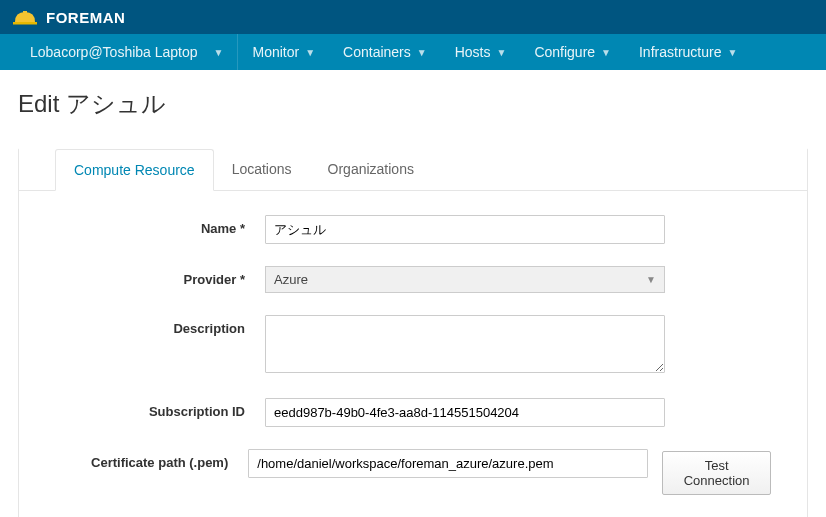 The width and height of the screenshot is (826, 517). I want to click on nav-hosts-label: Hosts, so click(473, 52).